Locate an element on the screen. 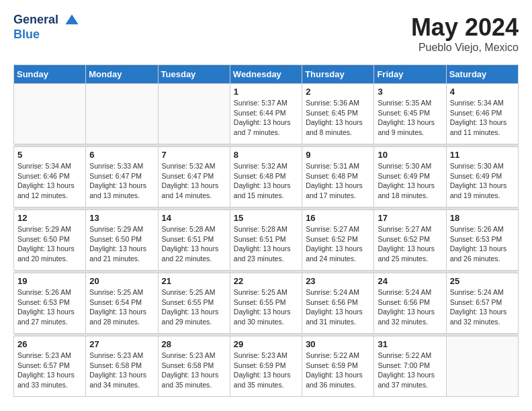 This screenshot has height=411, width=532. calendar-cell: 8Sunrise: 5:32 AM Sunset: 6:48 PM Daylig… is located at coordinates (266, 177).